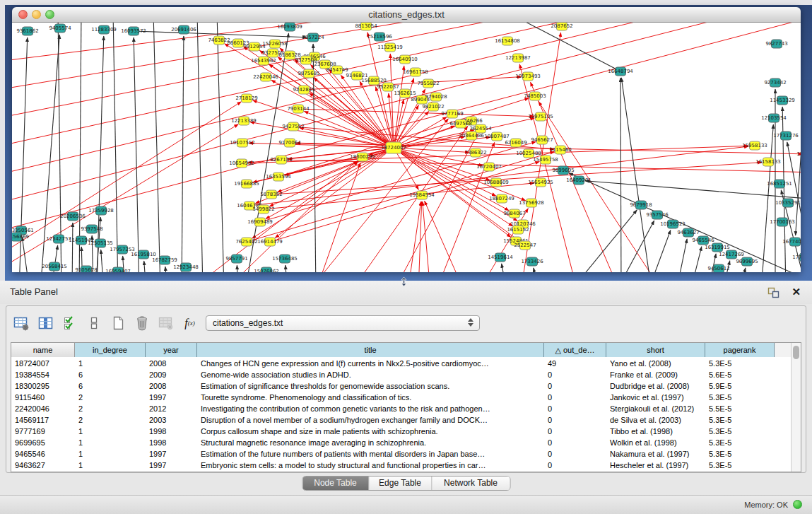 This screenshot has height=514, width=812. Describe the element at coordinates (575, 363) in the screenshot. I see `table-cell: 49` at that location.